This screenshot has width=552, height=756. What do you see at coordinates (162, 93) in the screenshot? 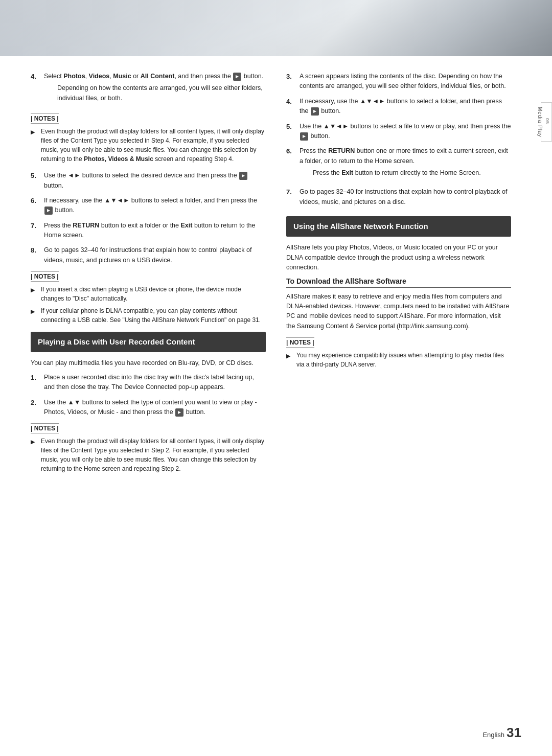
I see `step-4-indent: Depending on how the contents are arrang…` at bounding box center [162, 93].